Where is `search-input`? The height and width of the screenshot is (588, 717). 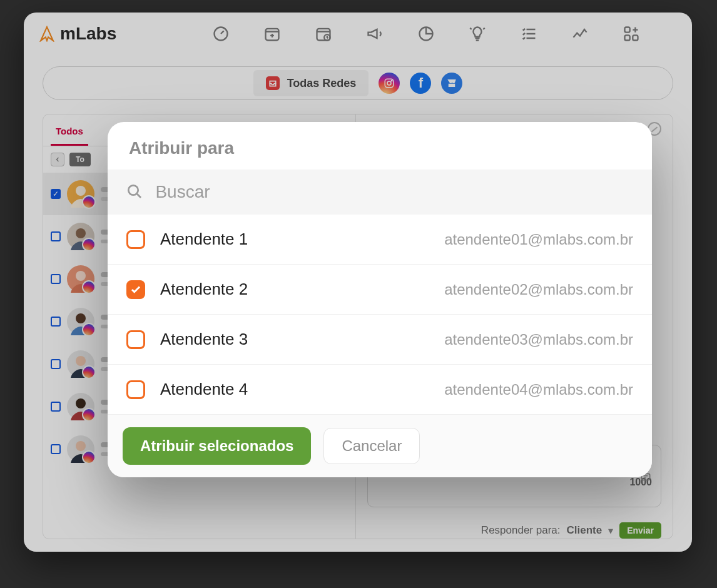
search-input is located at coordinates (394, 192).